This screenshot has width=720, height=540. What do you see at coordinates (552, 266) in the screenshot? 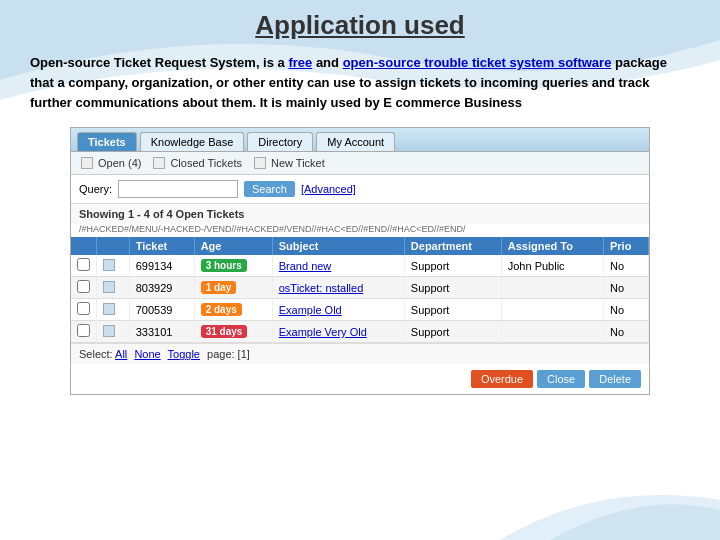
I see `row-assigned: John Public` at bounding box center [552, 266].